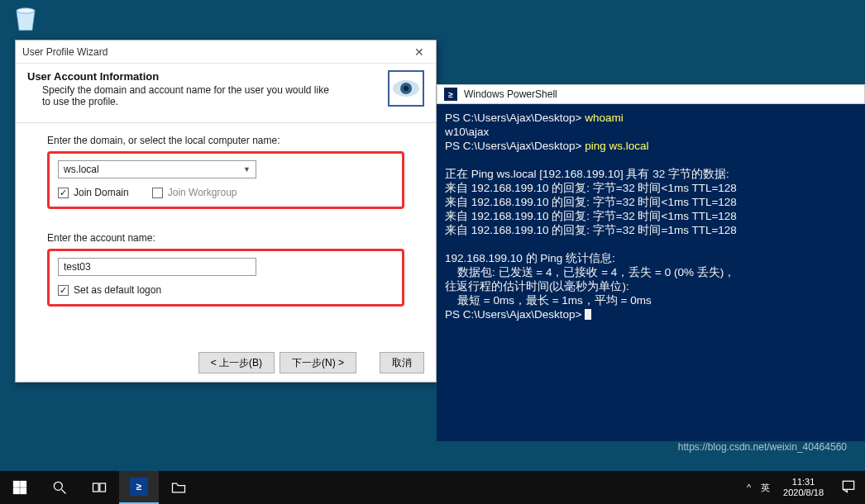 The image size is (865, 504). I want to click on close-icon: ✕, so click(419, 52).